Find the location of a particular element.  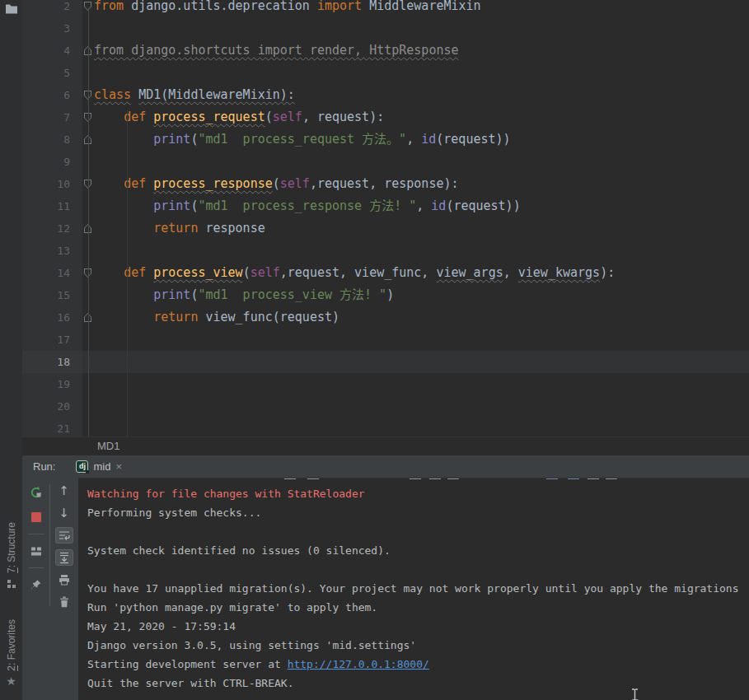

code-text: def process_view(self,request, view_func… is located at coordinates (354, 273).